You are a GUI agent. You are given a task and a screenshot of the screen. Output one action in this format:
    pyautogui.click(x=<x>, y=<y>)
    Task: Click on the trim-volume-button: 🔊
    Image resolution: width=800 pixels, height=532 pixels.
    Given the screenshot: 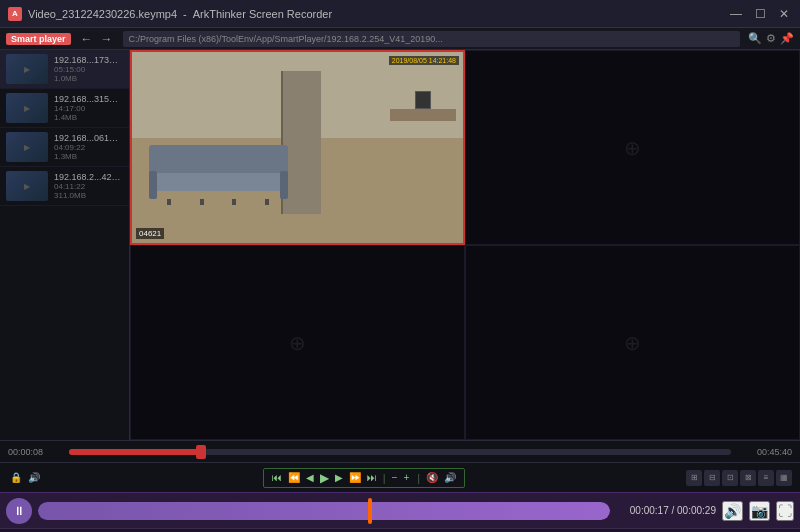 What is the action you would take?
    pyautogui.click(x=732, y=511)
    